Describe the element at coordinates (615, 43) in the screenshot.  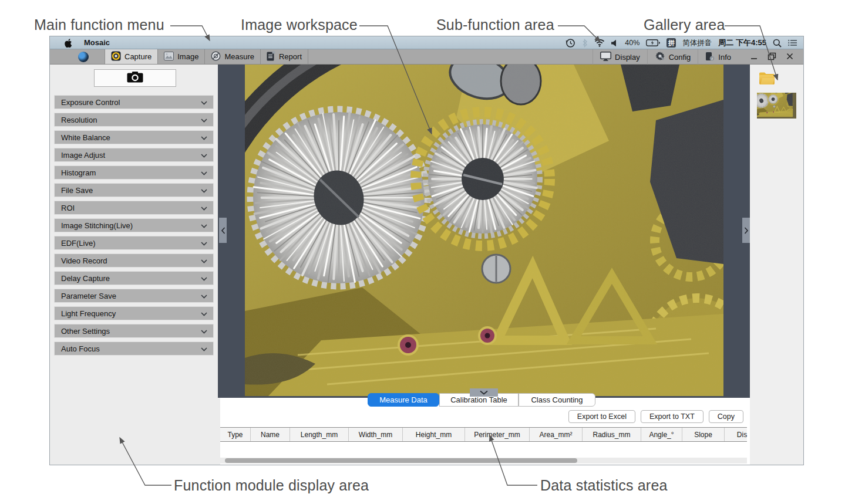
I see `volume-icon` at that location.